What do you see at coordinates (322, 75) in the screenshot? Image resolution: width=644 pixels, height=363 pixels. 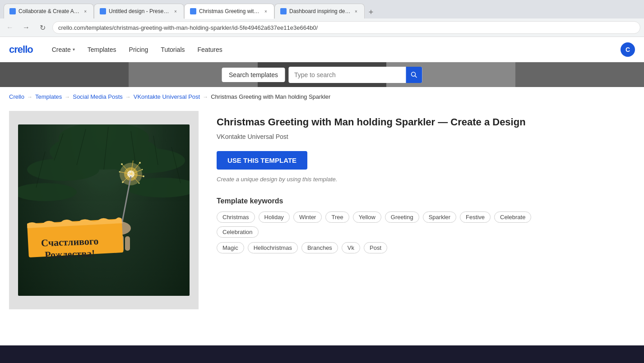 I see `hero-banner: Search templates` at bounding box center [322, 75].